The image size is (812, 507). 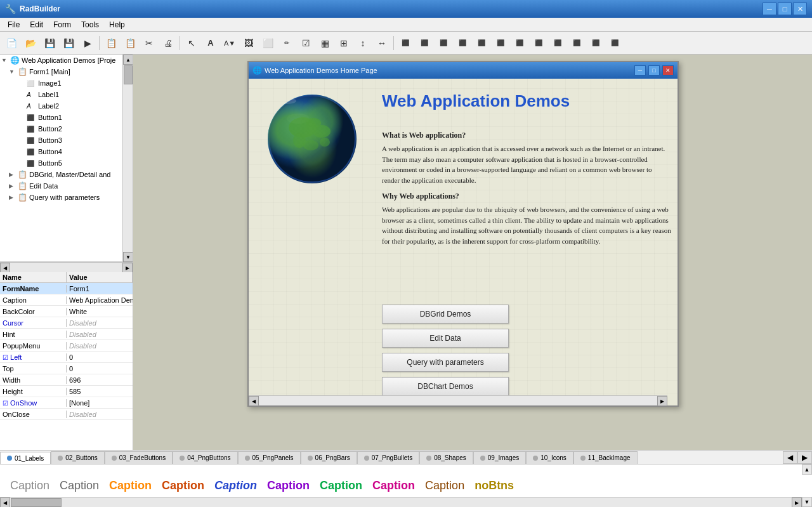 I want to click on toolbar-b2: ⬛, so click(x=424, y=43).